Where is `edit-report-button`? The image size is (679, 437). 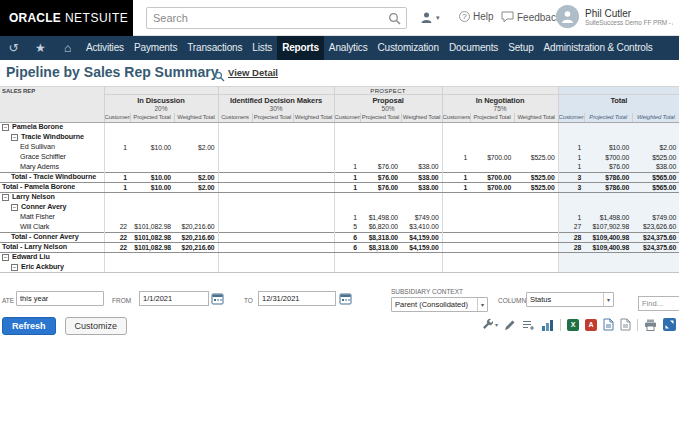 edit-report-button is located at coordinates (510, 325).